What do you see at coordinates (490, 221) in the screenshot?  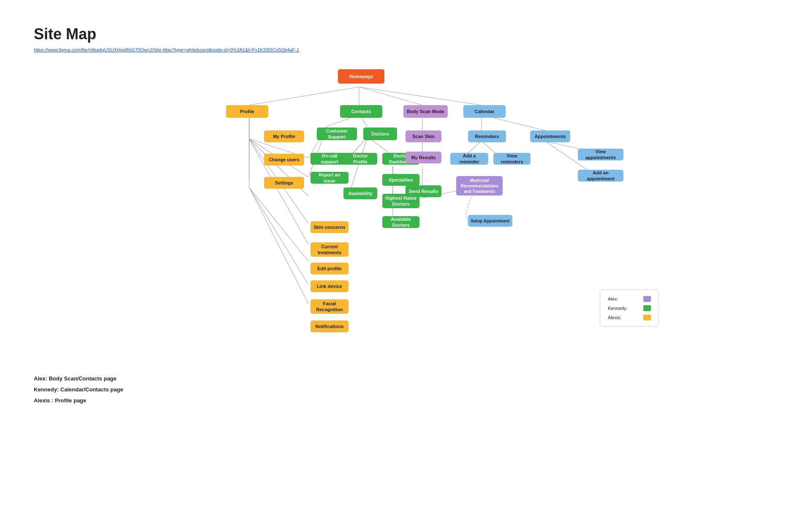 I see `node-setup-appointment: Setup Appointment` at bounding box center [490, 221].